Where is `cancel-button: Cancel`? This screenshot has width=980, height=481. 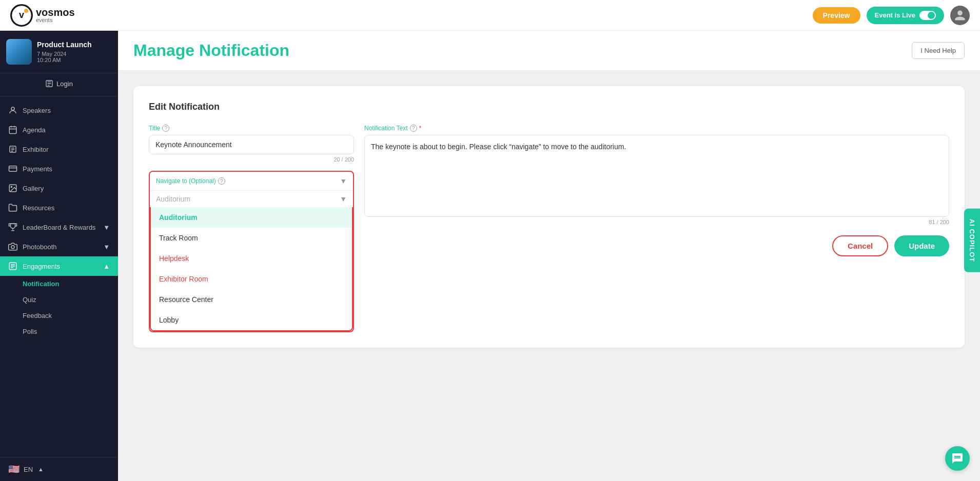
cancel-button: Cancel is located at coordinates (860, 246).